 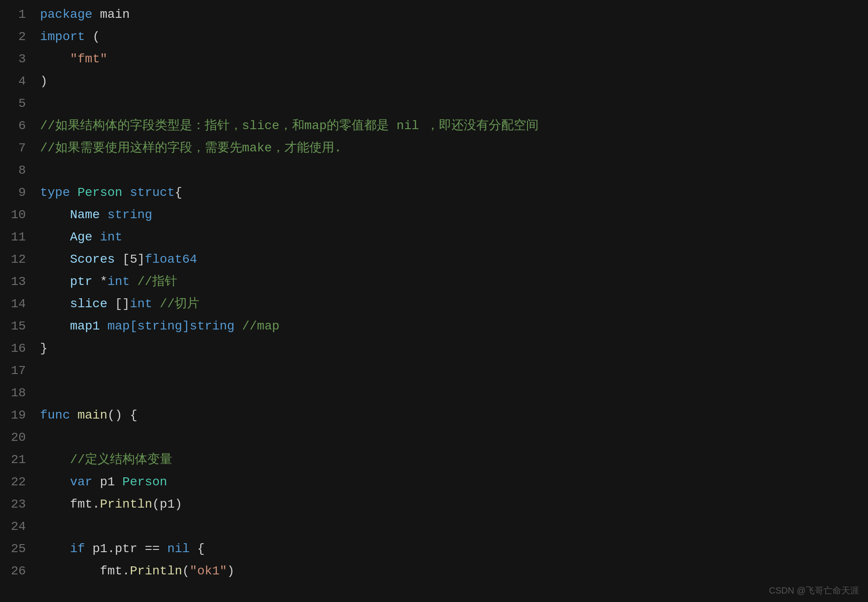 I want to click on token: [5], so click(x=134, y=260).